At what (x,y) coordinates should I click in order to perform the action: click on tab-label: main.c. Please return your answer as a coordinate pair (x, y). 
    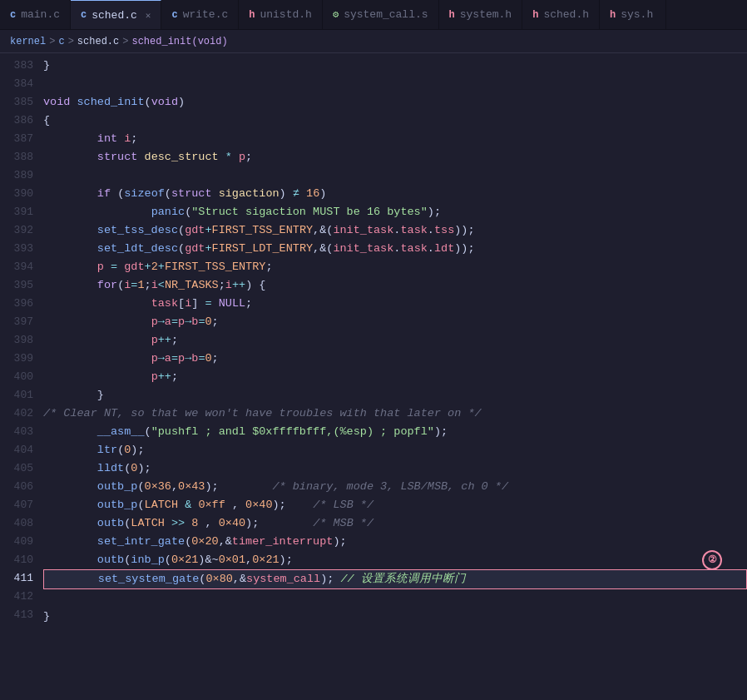
    Looking at the image, I should click on (40, 15).